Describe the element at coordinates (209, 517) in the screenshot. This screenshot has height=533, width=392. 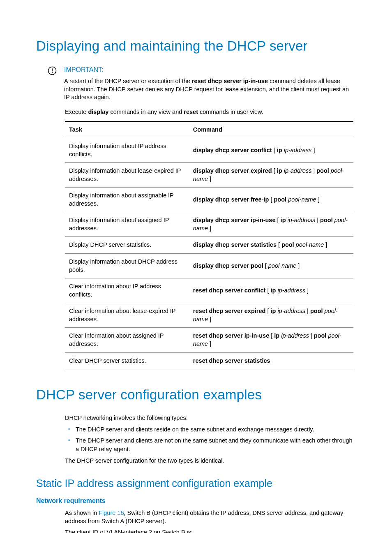
I see `netreq-para1: As shown in Figure 16, Switch B (DHCP cl…` at that location.